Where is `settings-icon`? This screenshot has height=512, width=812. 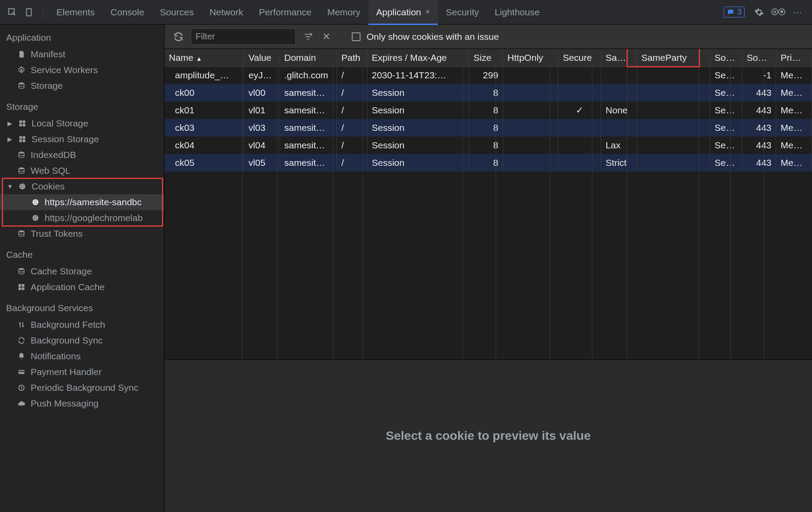
settings-icon is located at coordinates (759, 12).